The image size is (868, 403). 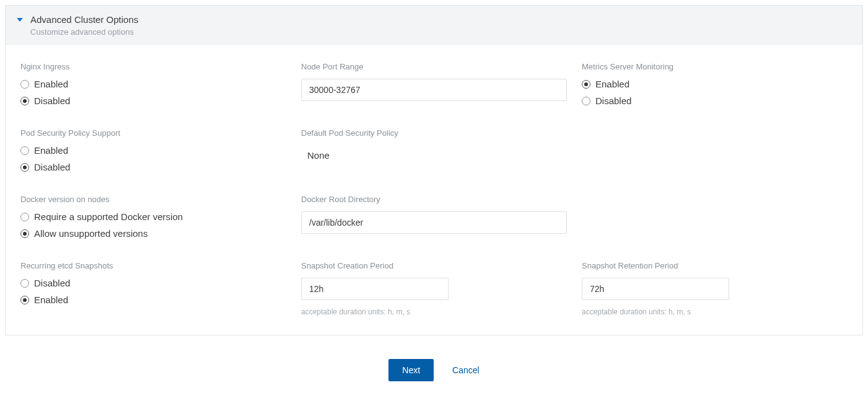 I want to click on footer: Next Cancel, so click(x=434, y=367).